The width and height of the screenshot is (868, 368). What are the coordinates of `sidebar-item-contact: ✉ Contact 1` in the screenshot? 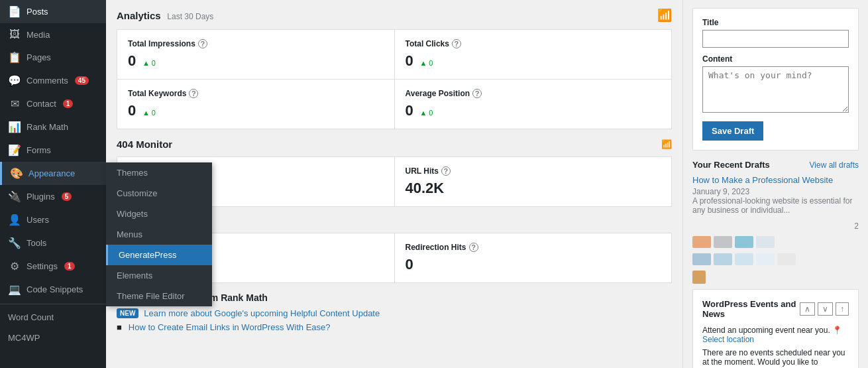 It's located at (53, 103).